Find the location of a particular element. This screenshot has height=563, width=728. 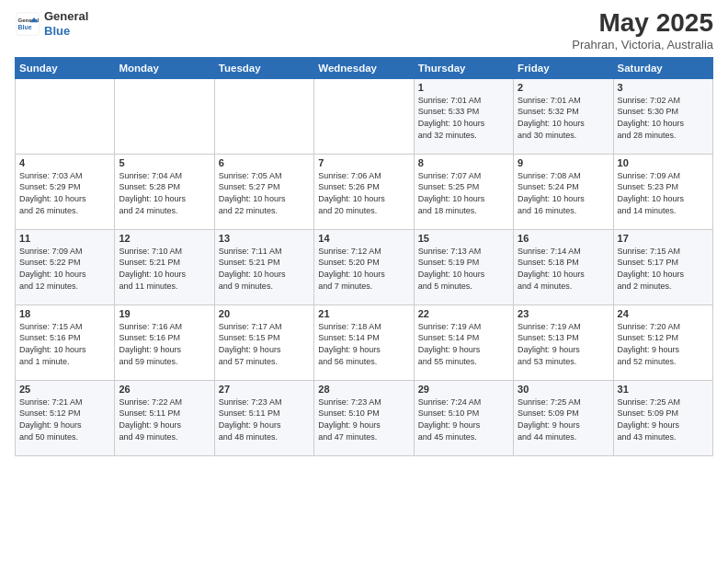

day-info: Sunrise: 7:15 AM Sunset: 5:16 PM Dayligh… is located at coordinates (64, 344).